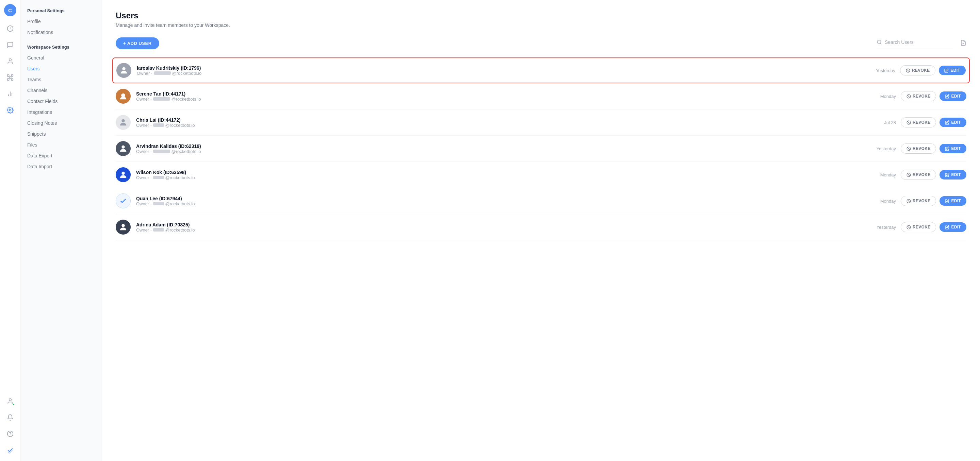 The width and height of the screenshot is (980, 461). Describe the element at coordinates (61, 123) in the screenshot. I see `sidebar-item-closing-notes: Closing Notes` at that location.